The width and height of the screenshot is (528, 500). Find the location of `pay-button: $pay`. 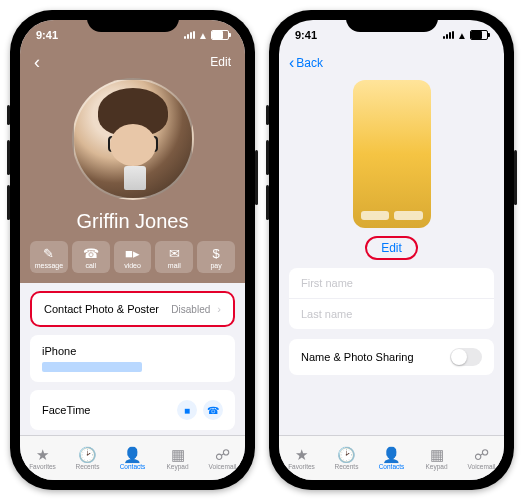

pay-button: $pay is located at coordinates (216, 257).